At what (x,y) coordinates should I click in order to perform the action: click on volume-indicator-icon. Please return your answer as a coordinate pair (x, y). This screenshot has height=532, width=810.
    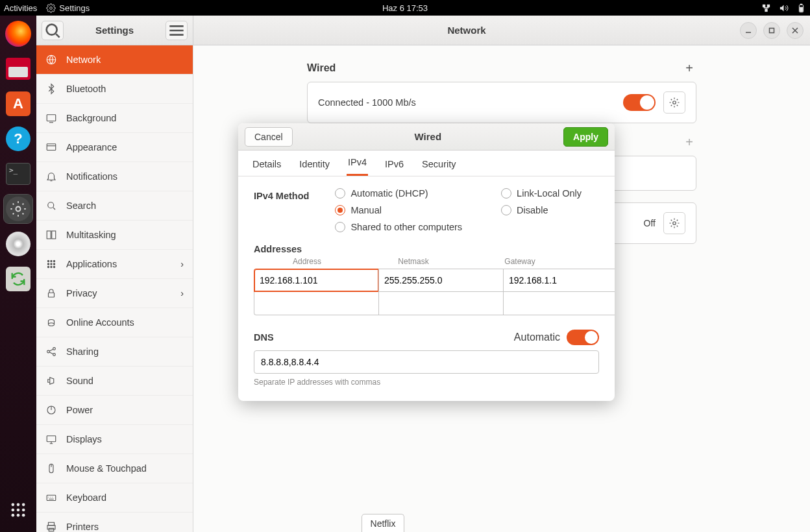
    Looking at the image, I should click on (784, 8).